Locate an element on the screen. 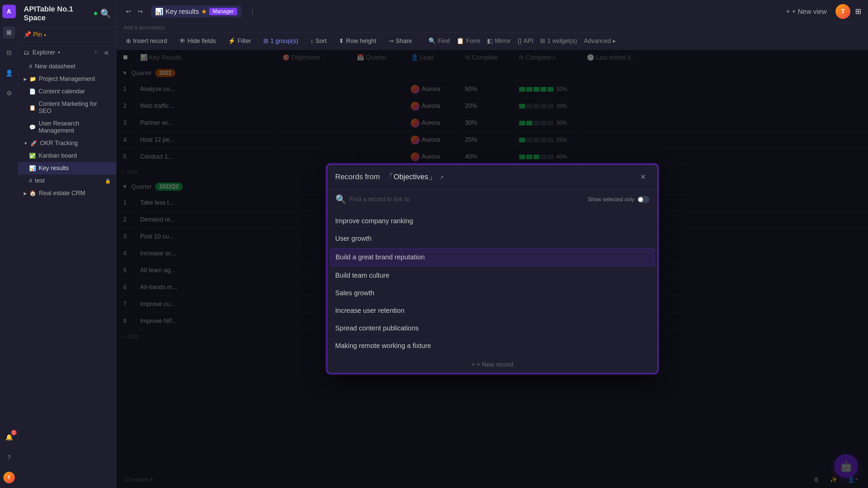 The height and width of the screenshot is (488, 868). group-label: 1 group(s) is located at coordinates (284, 41).